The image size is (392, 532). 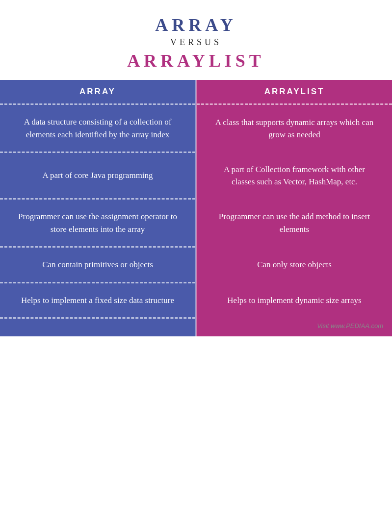 What do you see at coordinates (294, 92) in the screenshot?
I see `col2-header: ARRAYLIST` at bounding box center [294, 92].